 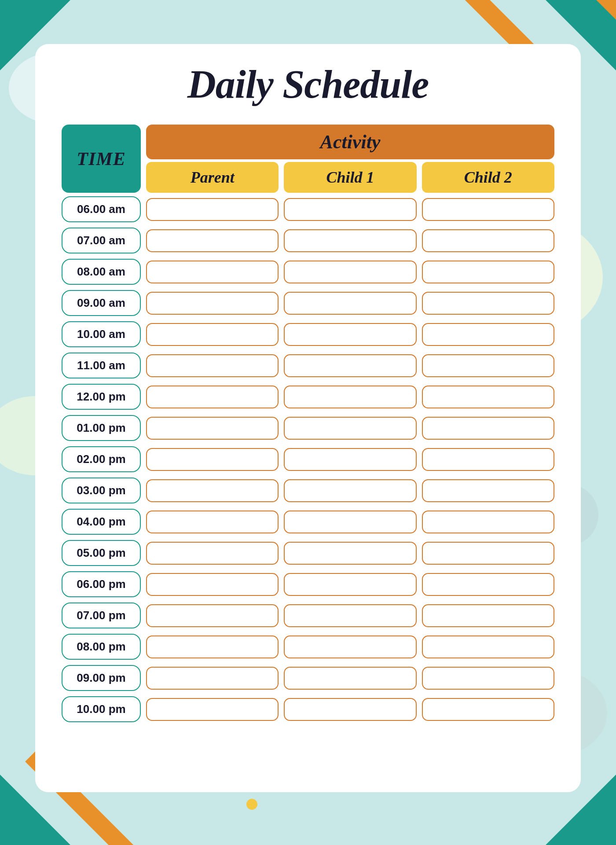 What do you see at coordinates (101, 365) in the screenshot?
I see `time-cell: 11.00 am` at bounding box center [101, 365].